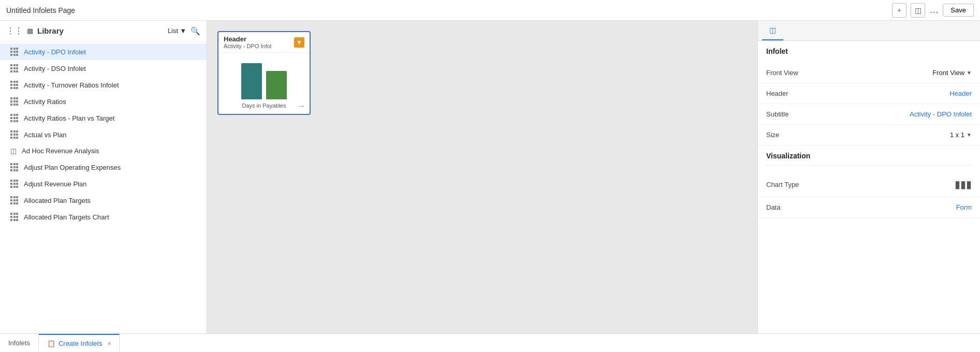  What do you see at coordinates (100, 31) in the screenshot?
I see `sidebar-title: Library` at bounding box center [100, 31].